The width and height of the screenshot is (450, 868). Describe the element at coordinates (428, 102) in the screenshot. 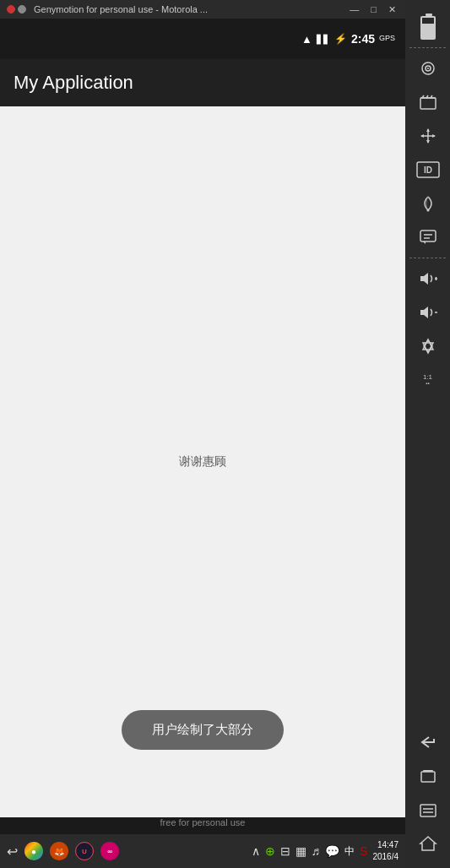

I see `video-button` at that location.